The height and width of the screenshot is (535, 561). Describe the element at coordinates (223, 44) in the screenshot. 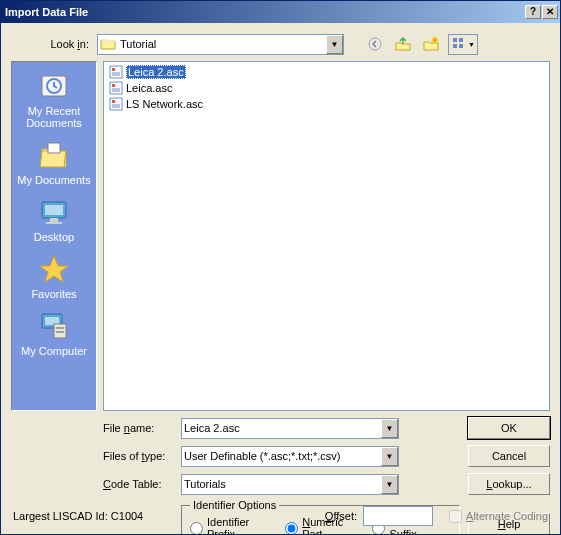

I see `lookin-value: Tutorial` at that location.